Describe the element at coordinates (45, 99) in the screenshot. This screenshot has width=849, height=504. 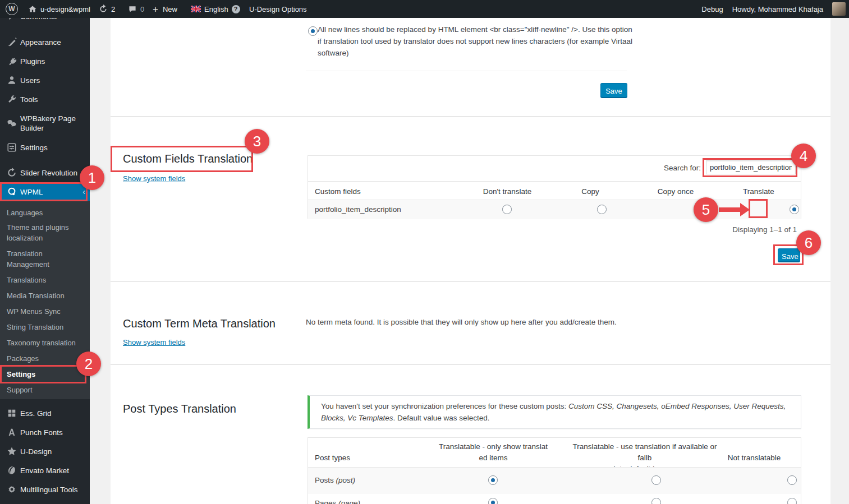
I see `sidebar-item-tools: Tools` at that location.